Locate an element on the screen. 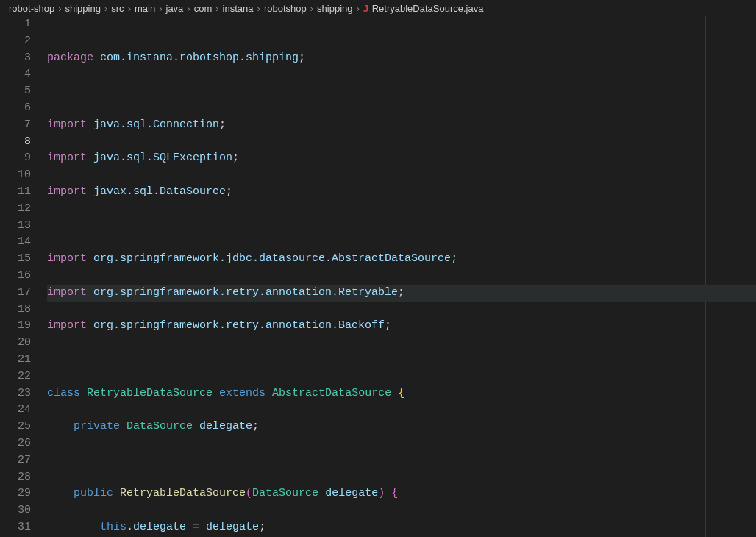 This screenshot has height=537, width=756. line-number: 17 is located at coordinates (15, 293).